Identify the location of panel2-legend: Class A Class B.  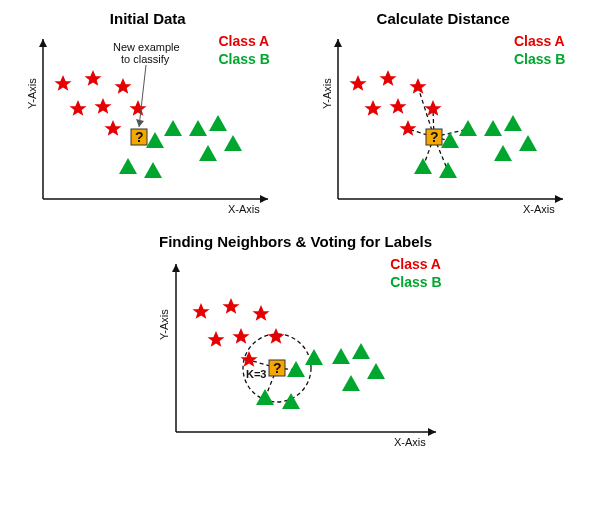
(540, 50).